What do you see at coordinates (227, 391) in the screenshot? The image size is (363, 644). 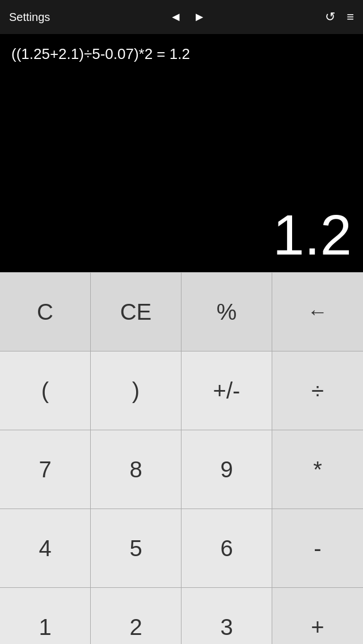 I see `key-plus-minus: +/-` at bounding box center [227, 391].